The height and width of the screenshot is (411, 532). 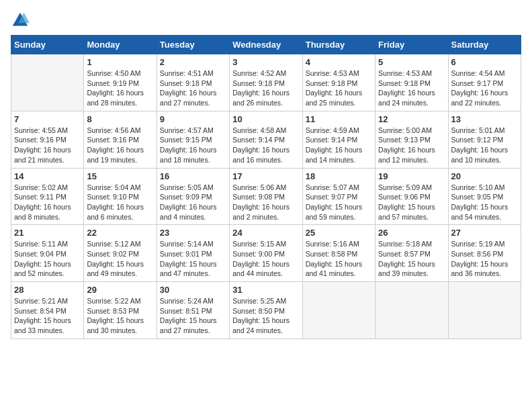 What do you see at coordinates (266, 120) in the screenshot?
I see `day-number: 10` at bounding box center [266, 120].